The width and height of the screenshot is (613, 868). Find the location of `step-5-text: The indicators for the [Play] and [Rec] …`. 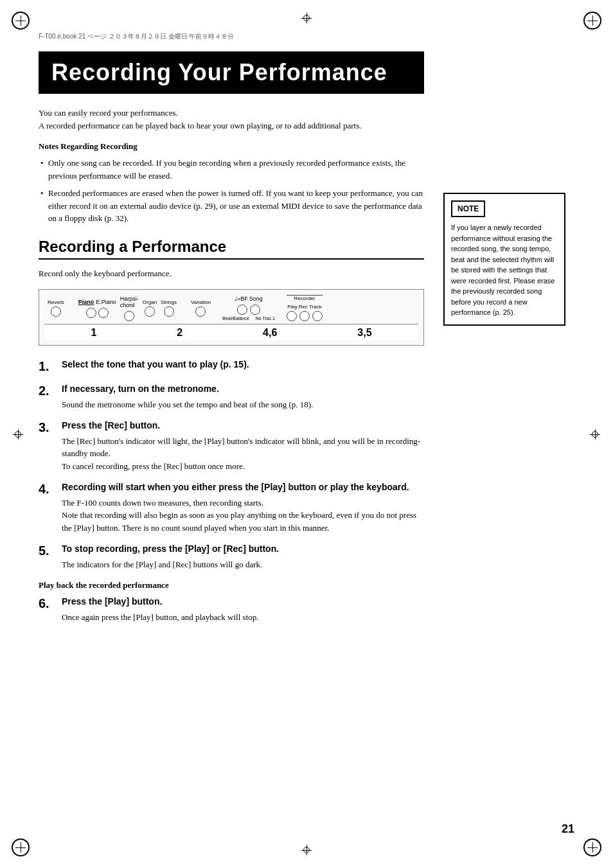

step-5-text: The indicators for the [Play] and [Rec] … is located at coordinates (243, 565).